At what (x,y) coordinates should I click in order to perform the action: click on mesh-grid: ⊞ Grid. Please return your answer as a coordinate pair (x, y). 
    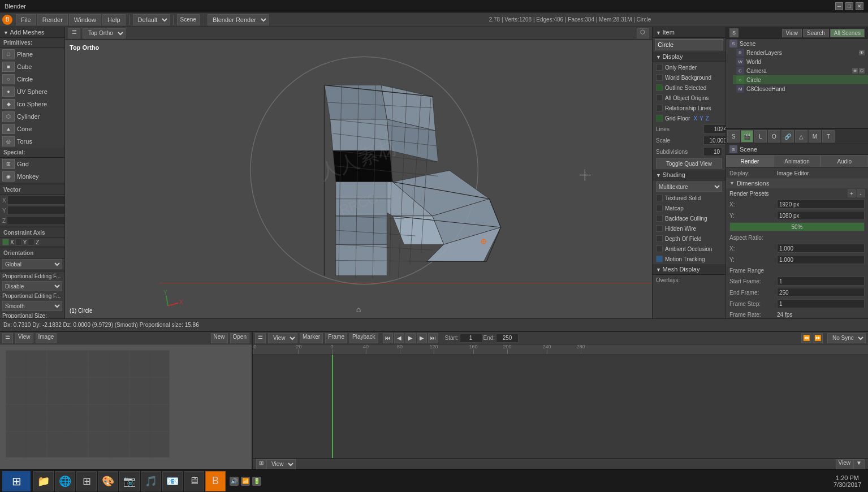
    Looking at the image, I should click on (32, 164).